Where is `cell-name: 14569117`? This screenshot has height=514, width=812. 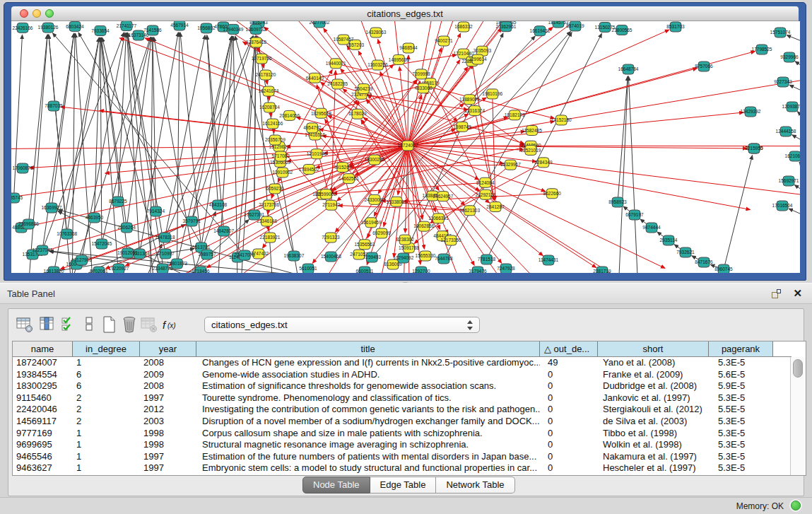 cell-name: 14569117 is located at coordinates (42, 421).